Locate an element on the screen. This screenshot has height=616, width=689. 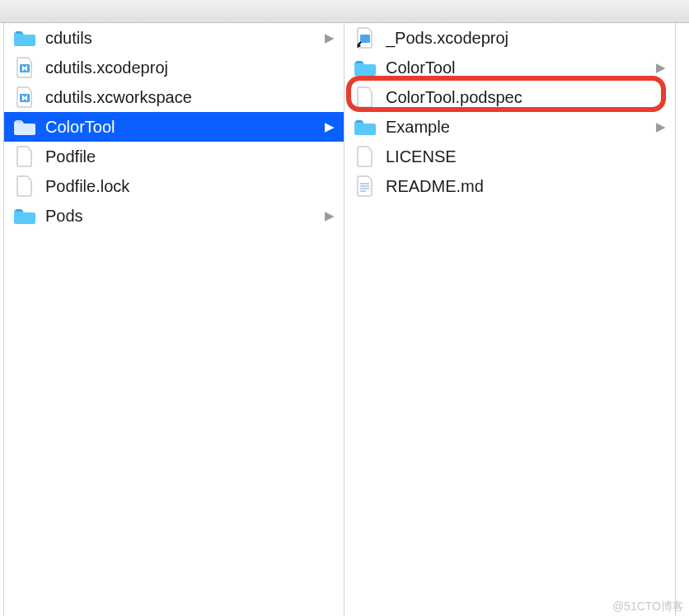
watermark: @51CTO博客 is located at coordinates (648, 607).